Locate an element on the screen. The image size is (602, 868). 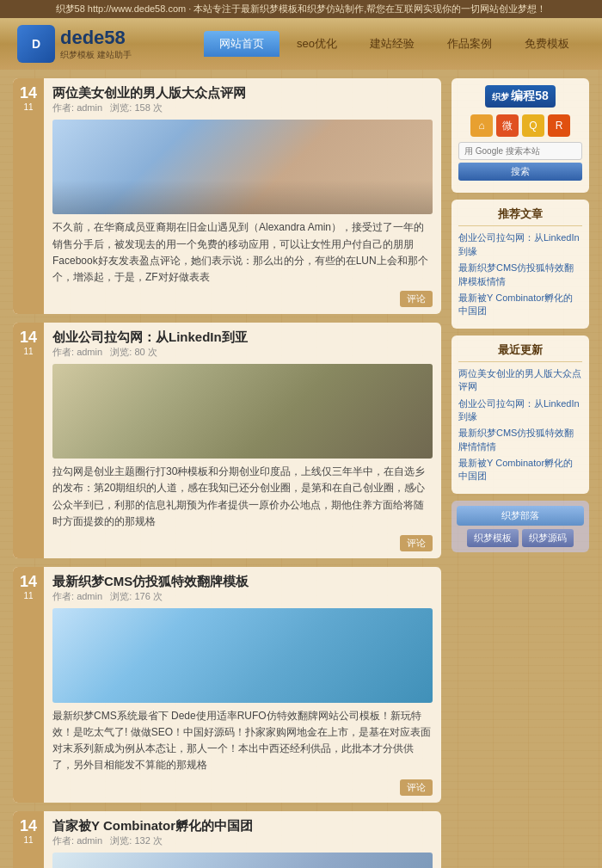
nav-item-portfolio: 作品案例 is located at coordinates (470, 44).